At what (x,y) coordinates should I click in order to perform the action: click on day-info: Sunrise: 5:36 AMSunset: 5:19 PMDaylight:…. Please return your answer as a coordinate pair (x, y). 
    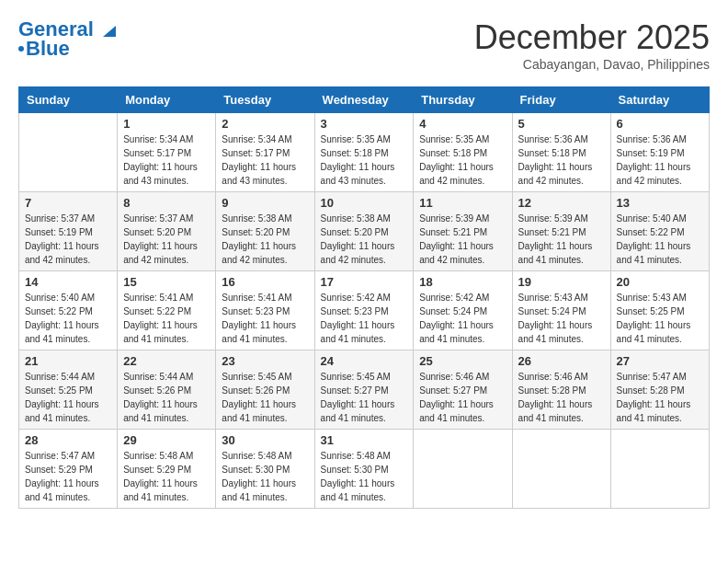
    Looking at the image, I should click on (660, 160).